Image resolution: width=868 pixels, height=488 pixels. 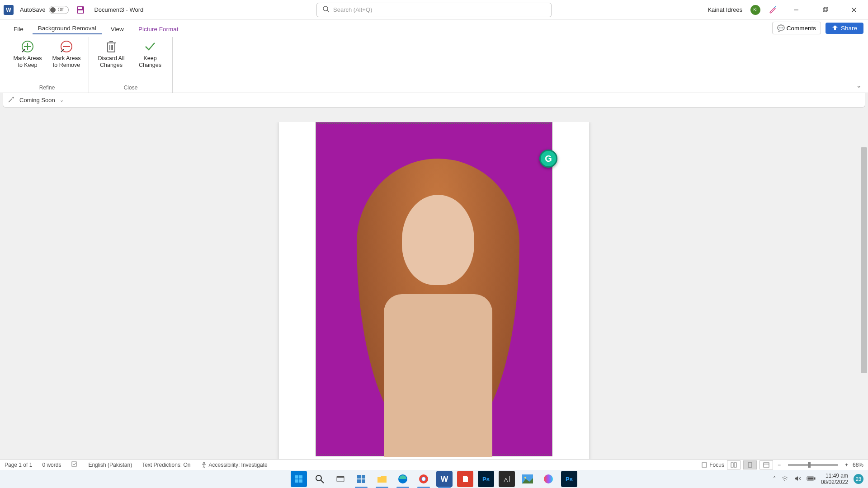 I want to click on maximize-button, so click(x=825, y=10).